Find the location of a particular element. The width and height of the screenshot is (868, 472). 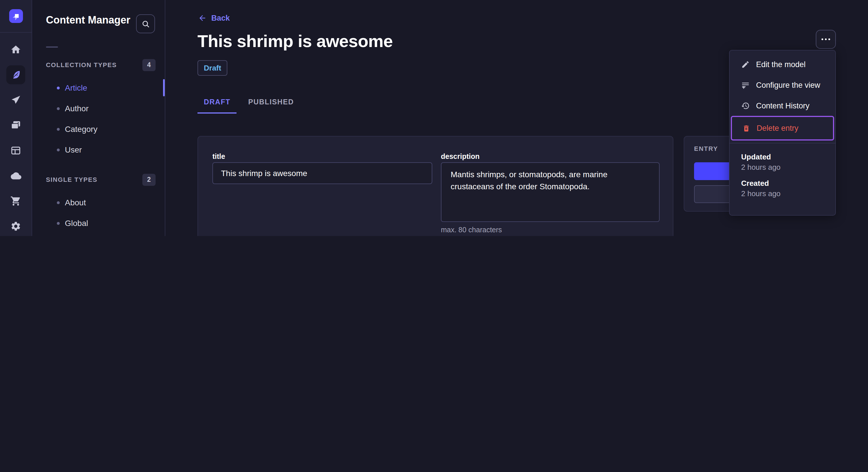

sidebar-item-author: Author is located at coordinates (98, 108).